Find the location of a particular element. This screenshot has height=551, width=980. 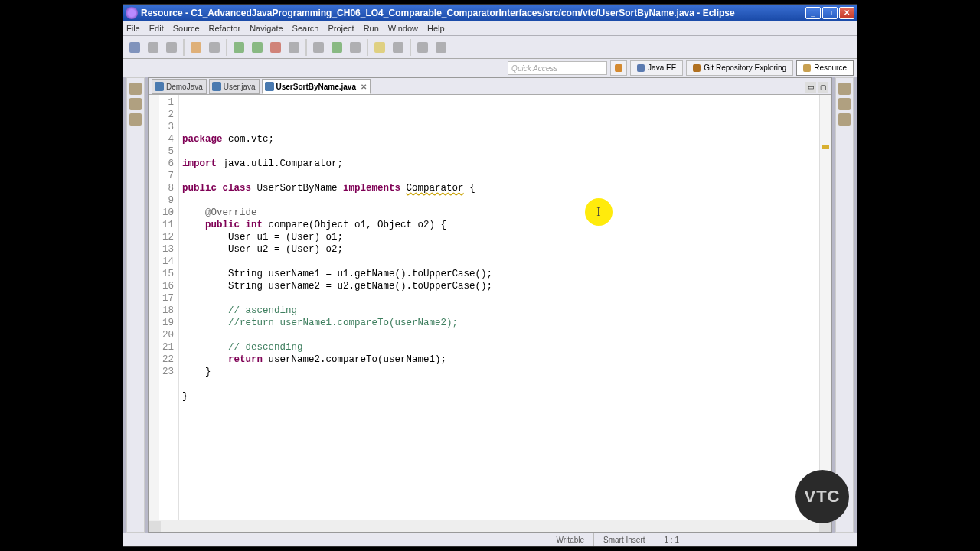

minimize-button: _ is located at coordinates (813, 13).